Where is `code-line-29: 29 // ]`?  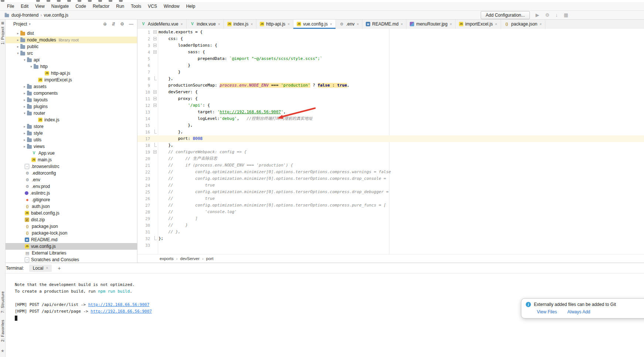 code-line-29: 29 // ] is located at coordinates (391, 219).